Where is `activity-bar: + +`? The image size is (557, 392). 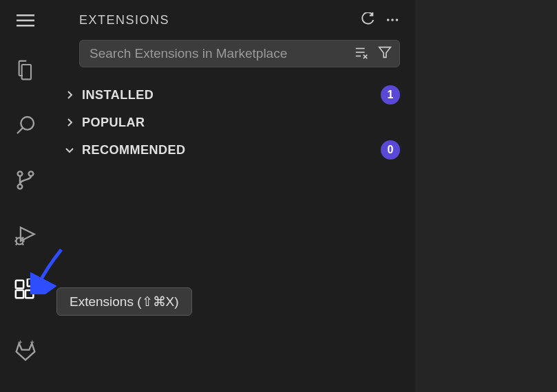
activity-bar: + + is located at coordinates (25, 196).